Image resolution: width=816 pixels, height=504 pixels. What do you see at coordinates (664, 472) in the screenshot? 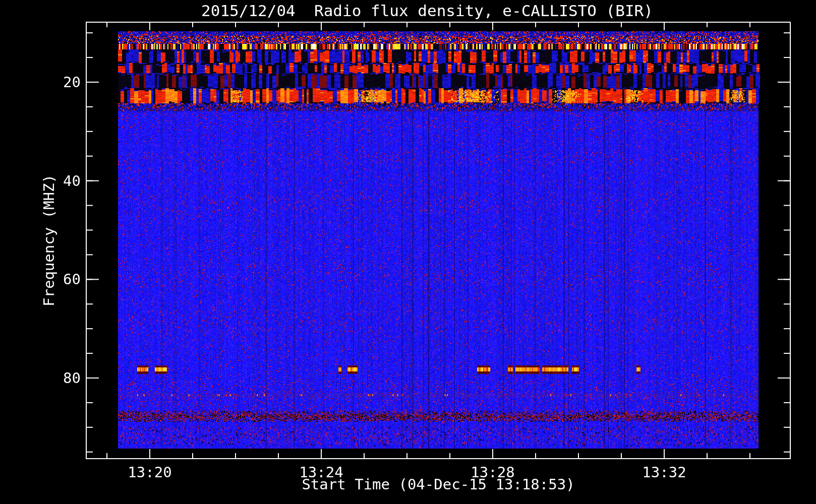
I see `x-tick-label: 13:32` at bounding box center [664, 472].